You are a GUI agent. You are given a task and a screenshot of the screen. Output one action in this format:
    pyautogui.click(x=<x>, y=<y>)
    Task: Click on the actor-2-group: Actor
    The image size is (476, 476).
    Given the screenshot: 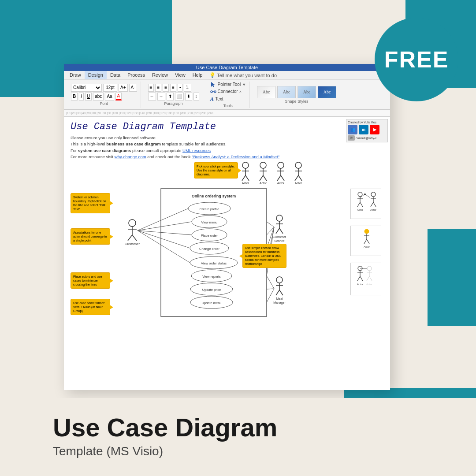 What is the action you would take?
    pyautogui.click(x=264, y=174)
    